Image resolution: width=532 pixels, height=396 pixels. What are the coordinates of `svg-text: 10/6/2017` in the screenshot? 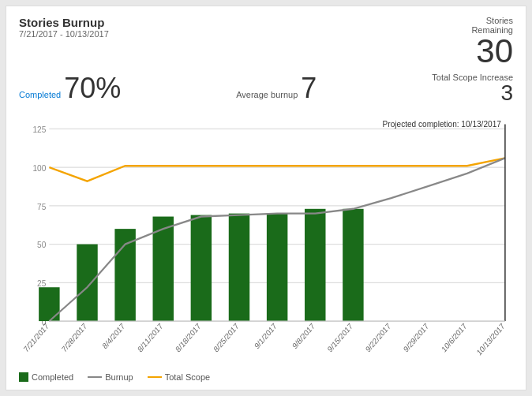 It's located at (454, 338).